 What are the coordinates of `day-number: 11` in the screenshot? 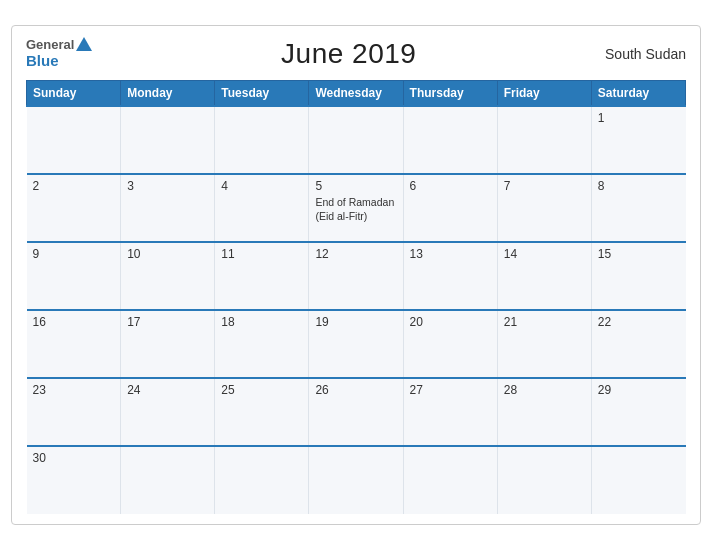 It's located at (228, 254).